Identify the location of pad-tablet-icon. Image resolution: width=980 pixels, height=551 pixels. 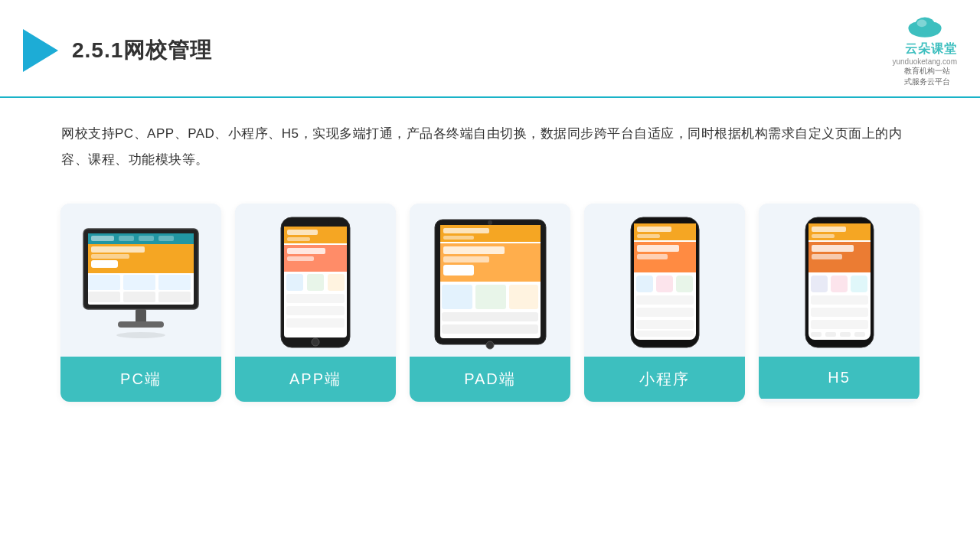
(490, 283).